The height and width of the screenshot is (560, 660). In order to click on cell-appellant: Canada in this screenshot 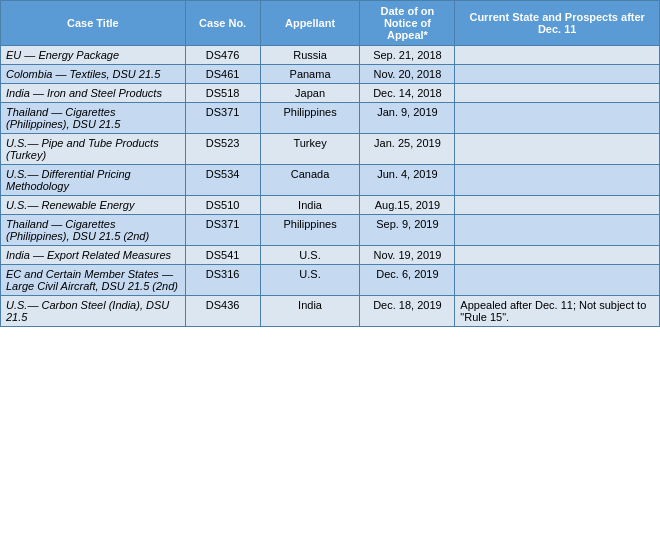, I will do `click(310, 180)`.